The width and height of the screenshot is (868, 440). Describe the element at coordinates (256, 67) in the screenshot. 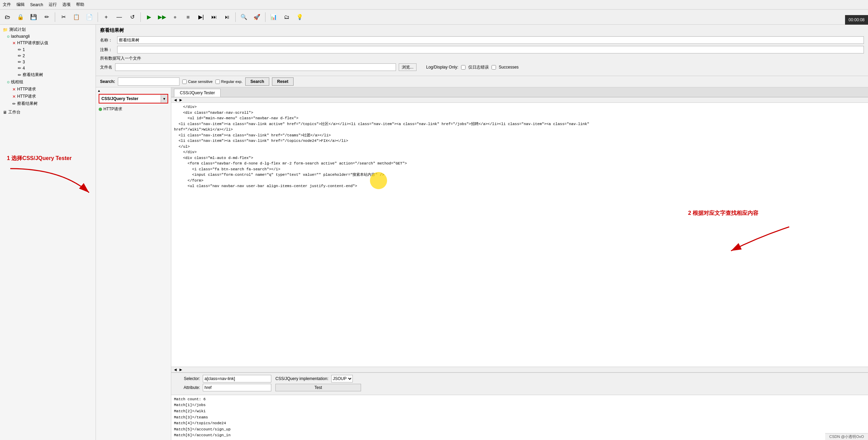

I see `file-input` at that location.